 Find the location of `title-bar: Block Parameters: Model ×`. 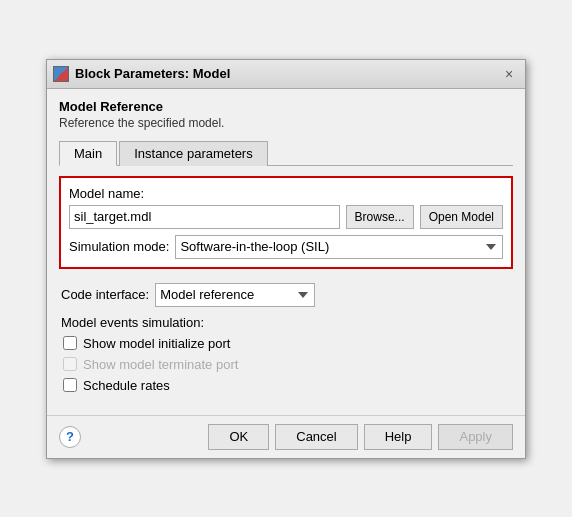

title-bar: Block Parameters: Model × is located at coordinates (286, 74).